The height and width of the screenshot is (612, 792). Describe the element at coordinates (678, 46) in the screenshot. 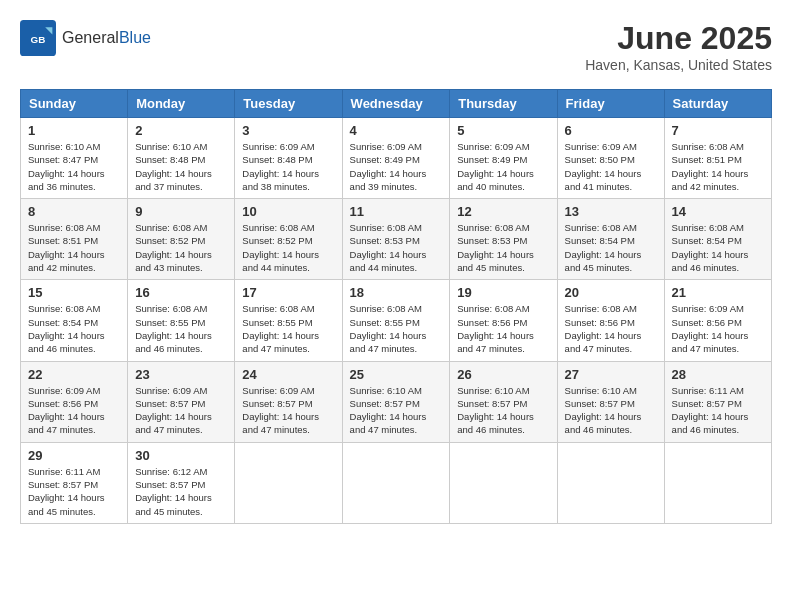

I see `title-block: June 2025 Haven, Kansas, United States` at that location.